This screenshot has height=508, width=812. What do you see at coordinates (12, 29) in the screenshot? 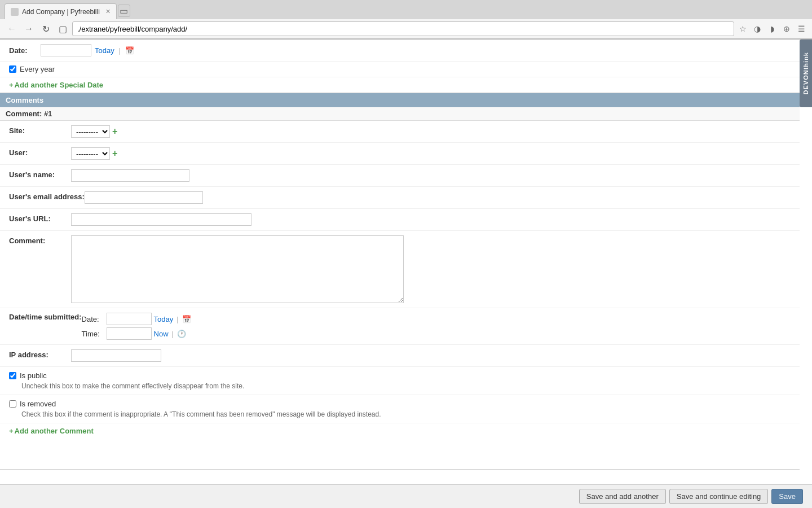
I see `back-button: ←` at bounding box center [12, 29].